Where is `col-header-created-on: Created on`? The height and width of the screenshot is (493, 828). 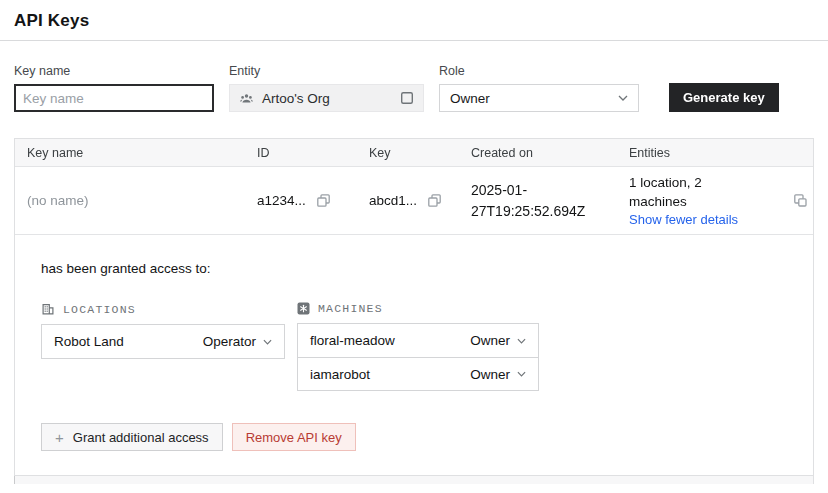 col-header-created-on: Created on is located at coordinates (550, 153).